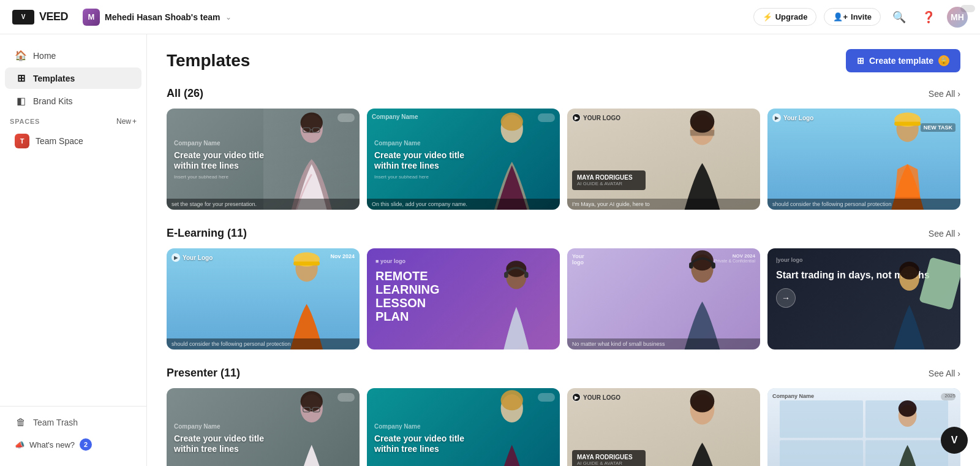 The width and height of the screenshot is (980, 466). I want to click on veed-chat-button: V, so click(954, 440).